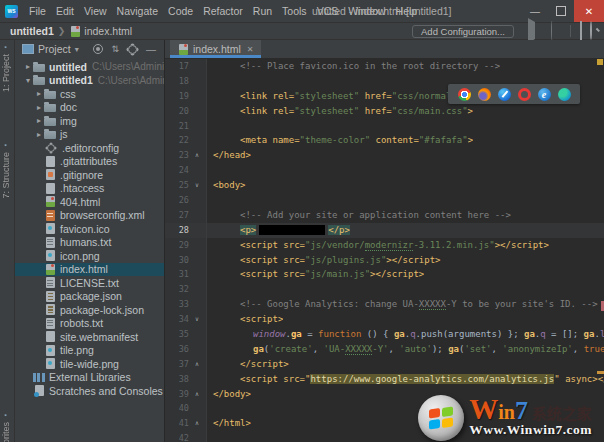  I want to click on tree-item-css: ▸css, so click(90, 94).